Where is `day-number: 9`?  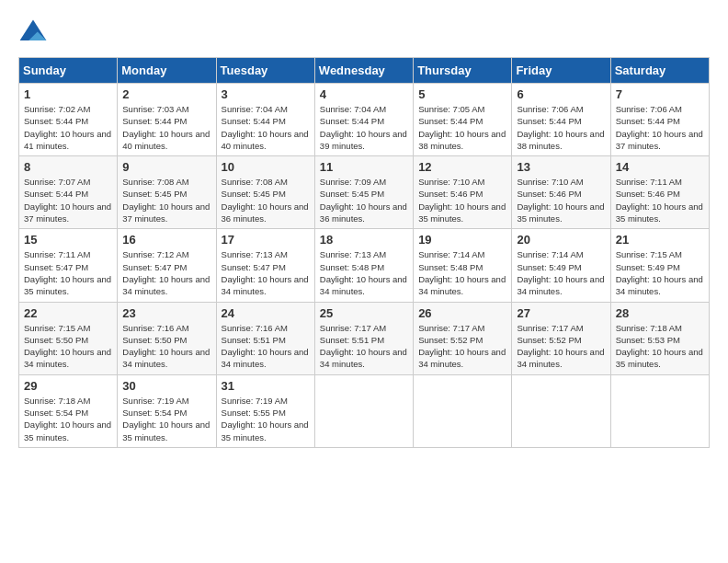
day-number: 9 is located at coordinates (166, 167).